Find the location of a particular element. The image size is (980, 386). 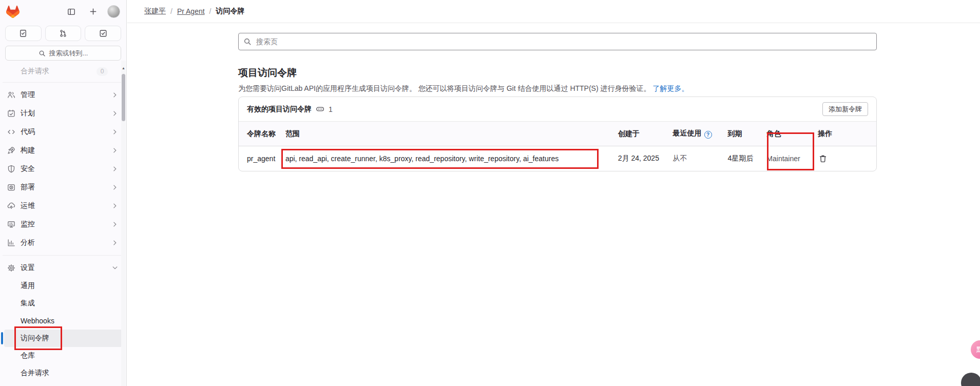

sidebar-item-monitor: 监控 is located at coordinates (63, 224).